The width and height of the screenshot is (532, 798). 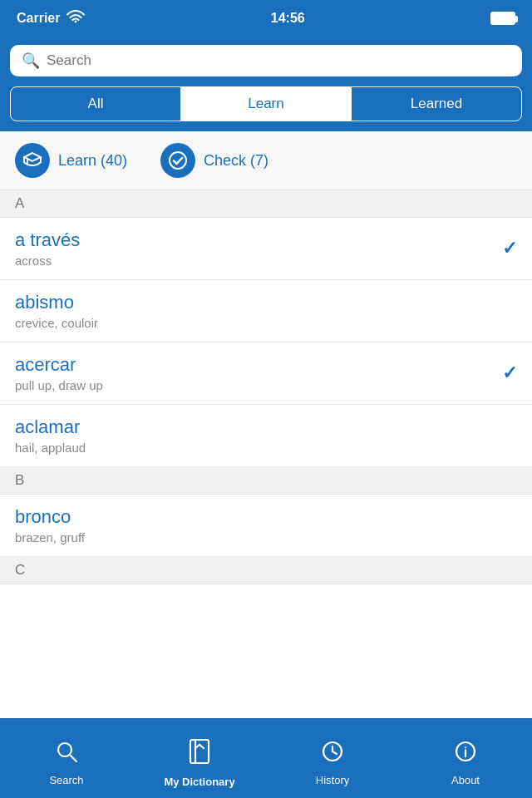 I want to click on word-info: acercar pull up, draw up, so click(x=254, y=373).